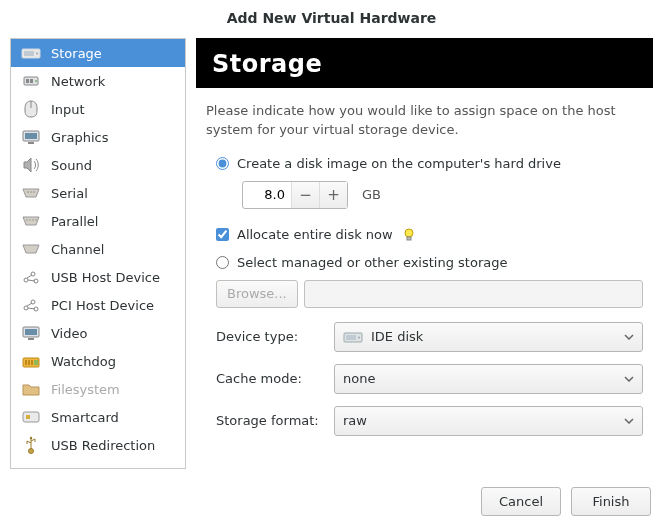 Image resolution: width=663 pixels, height=526 pixels. Describe the element at coordinates (31, 361) in the screenshot. I see `watchdog-icon` at that location.